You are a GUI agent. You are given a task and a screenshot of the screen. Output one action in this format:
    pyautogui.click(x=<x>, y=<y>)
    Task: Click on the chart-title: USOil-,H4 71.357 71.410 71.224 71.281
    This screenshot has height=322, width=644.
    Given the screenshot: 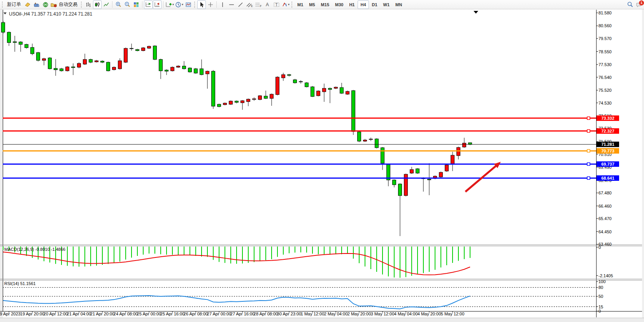 What is the action you would take?
    pyautogui.click(x=51, y=14)
    